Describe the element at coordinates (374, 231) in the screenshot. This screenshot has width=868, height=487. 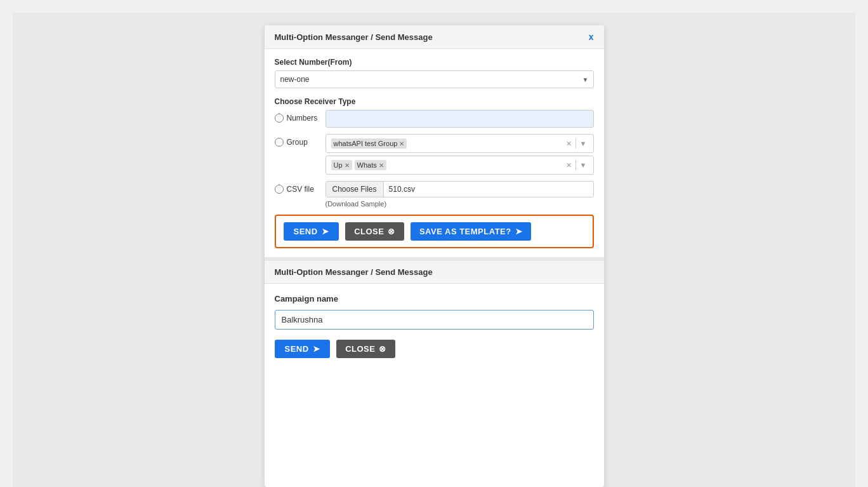
I see `panel1-close-button: CLOSE ⊗` at that location.